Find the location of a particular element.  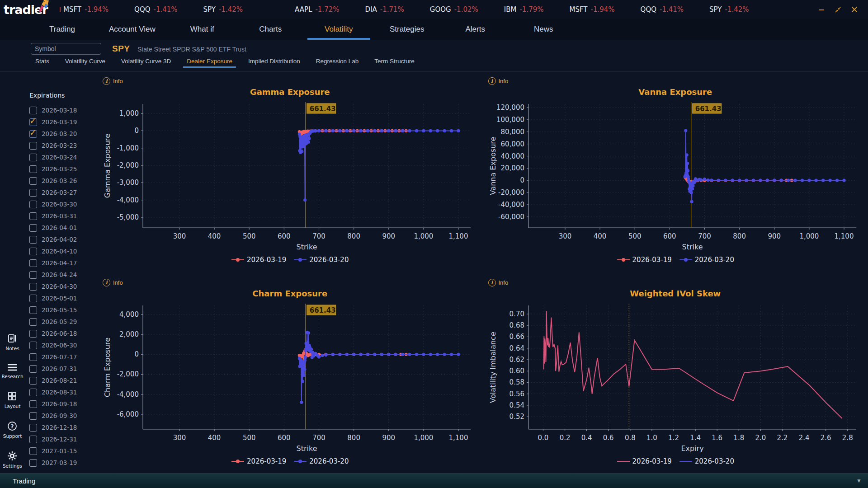

subtab-dealer-exposure: Dealer Exposure is located at coordinates (210, 63).